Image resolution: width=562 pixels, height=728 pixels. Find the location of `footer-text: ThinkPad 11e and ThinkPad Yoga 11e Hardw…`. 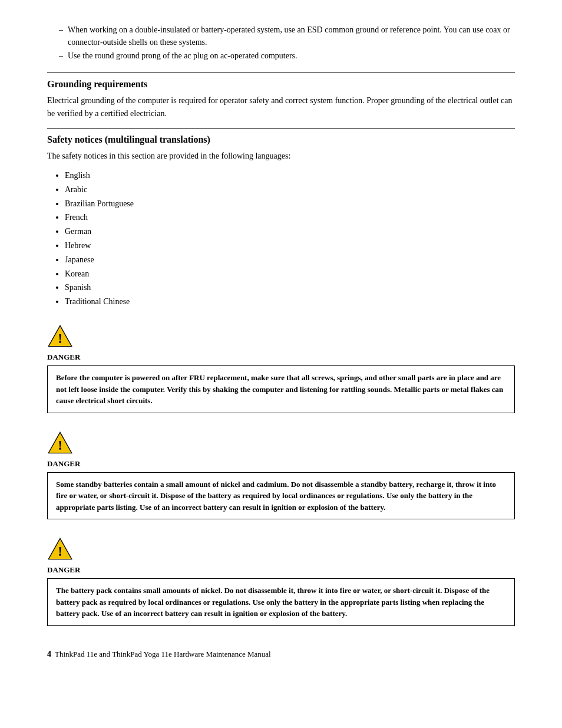

footer-text: ThinkPad 11e and ThinkPad Yoga 11e Hardw… is located at coordinates (163, 654).